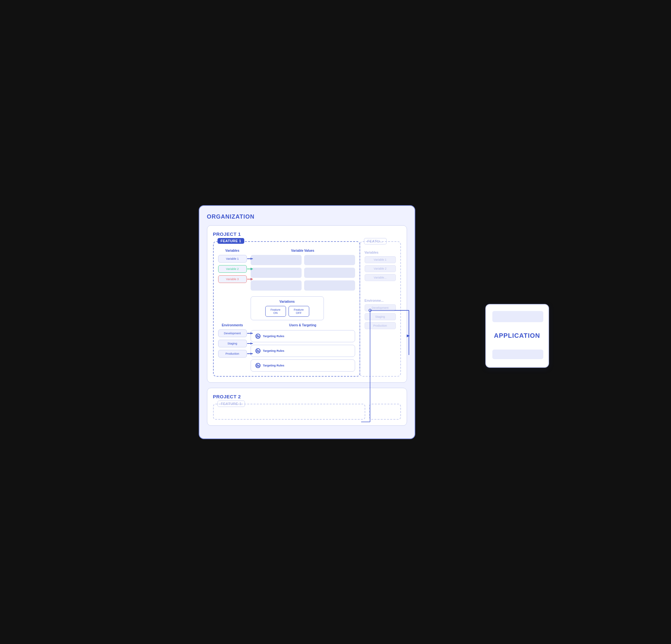 This screenshot has width=671, height=644. I want to click on targeting-col: Users & Targeting Targeting Rules, so click(303, 347).